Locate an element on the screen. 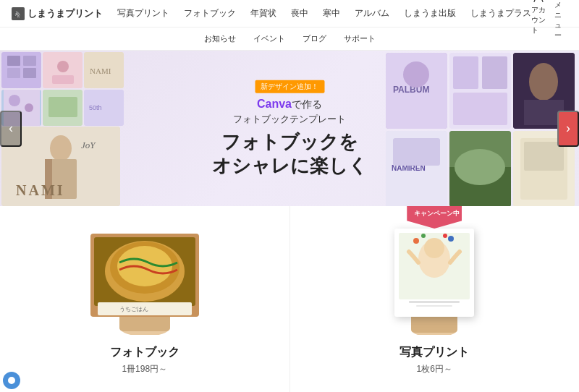 The width and height of the screenshot is (579, 392). hero-main-title: フォトブックを オシャレに楽しく is located at coordinates (290, 154).